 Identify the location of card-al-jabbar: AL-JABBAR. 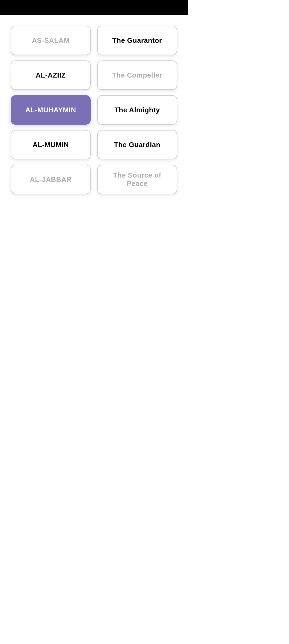
(51, 179).